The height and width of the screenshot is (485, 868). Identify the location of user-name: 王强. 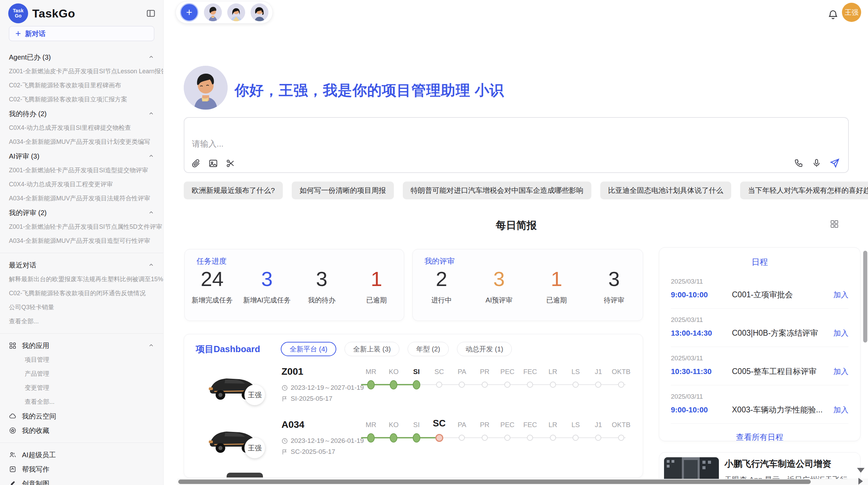
(852, 12).